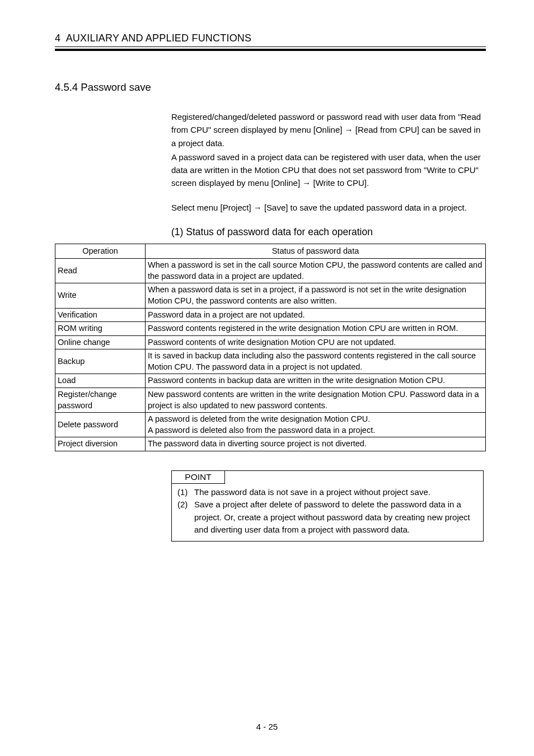 Image resolution: width=534 pixels, height=756 pixels. Describe the element at coordinates (270, 38) in the screenshot. I see `chapter-header: 4 AUXILIARY AND APPLIED FUNCTIONS` at that location.